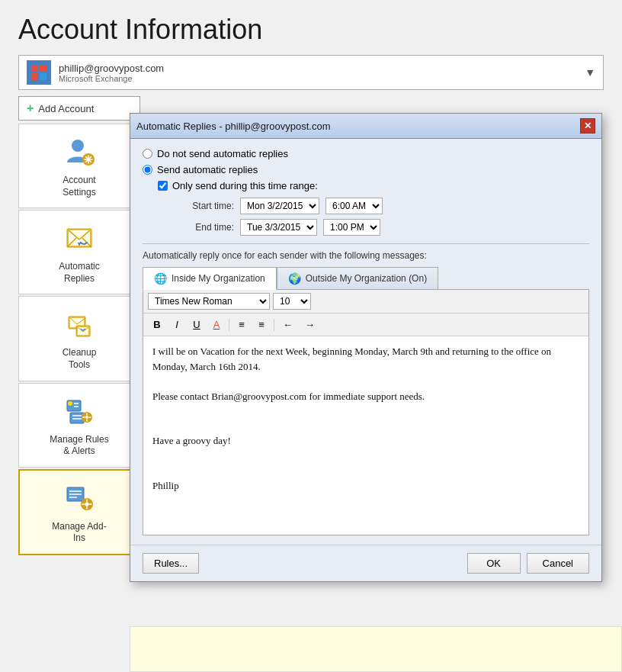 The height and width of the screenshot is (672, 622). Describe the element at coordinates (381, 227) in the screenshot. I see `end-time-row: End time: Tue 3/3/2015 1:00 PM` at that location.